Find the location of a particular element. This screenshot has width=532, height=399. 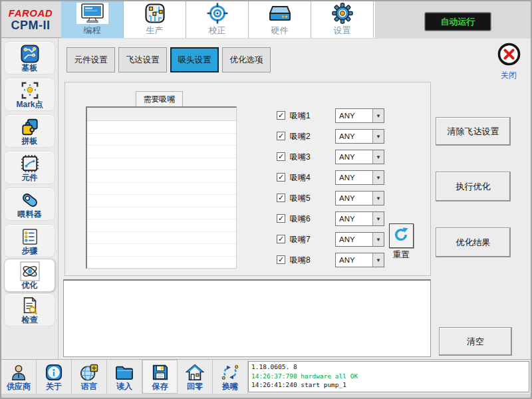

reset-button is located at coordinates (402, 235).